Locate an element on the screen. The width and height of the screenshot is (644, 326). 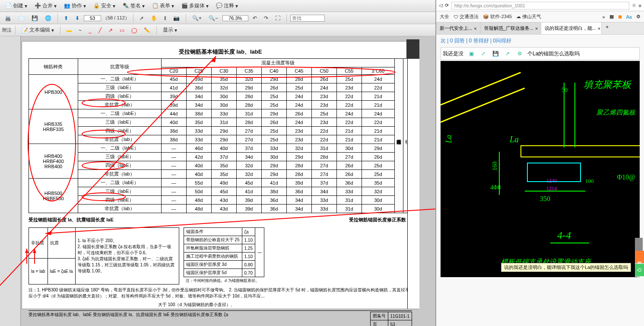
email-button: ✉️ is located at coordinates (22, 18).